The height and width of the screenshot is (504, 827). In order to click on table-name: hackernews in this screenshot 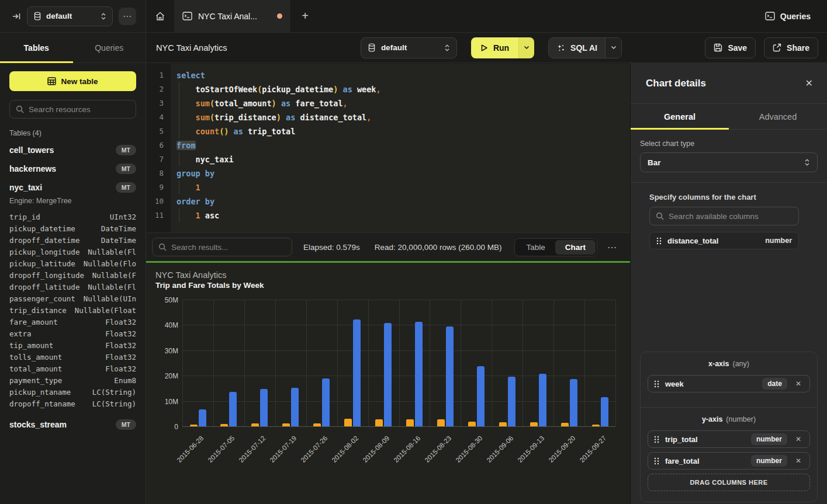, I will do `click(33, 169)`.